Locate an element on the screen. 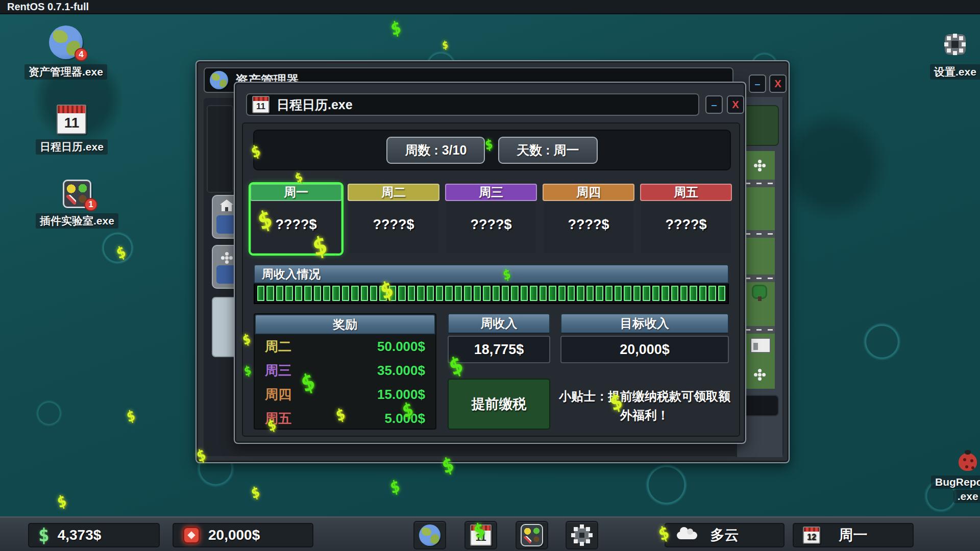 Image resolution: width=980 pixels, height=551 pixels. map-tile-flowers is located at coordinates (760, 165).